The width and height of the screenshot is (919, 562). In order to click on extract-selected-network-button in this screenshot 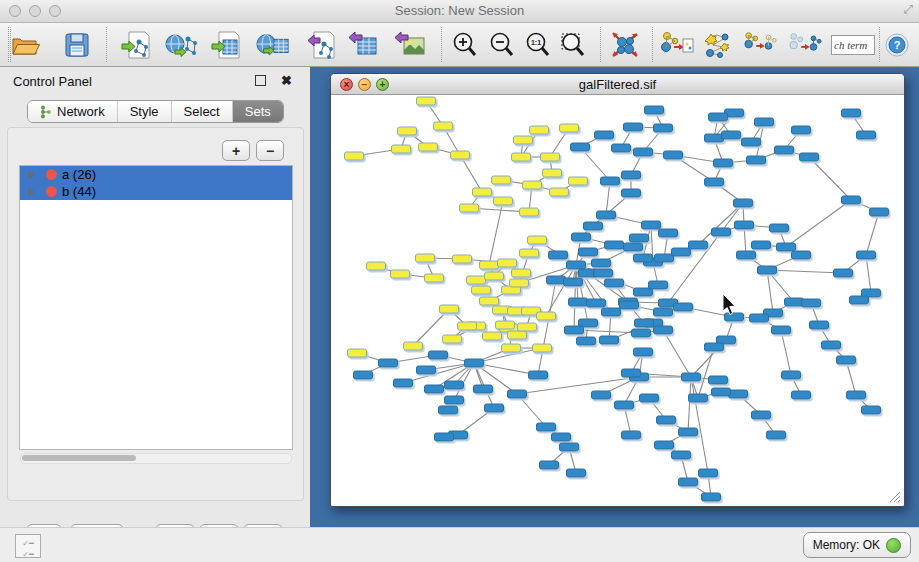, I will do `click(805, 45)`.